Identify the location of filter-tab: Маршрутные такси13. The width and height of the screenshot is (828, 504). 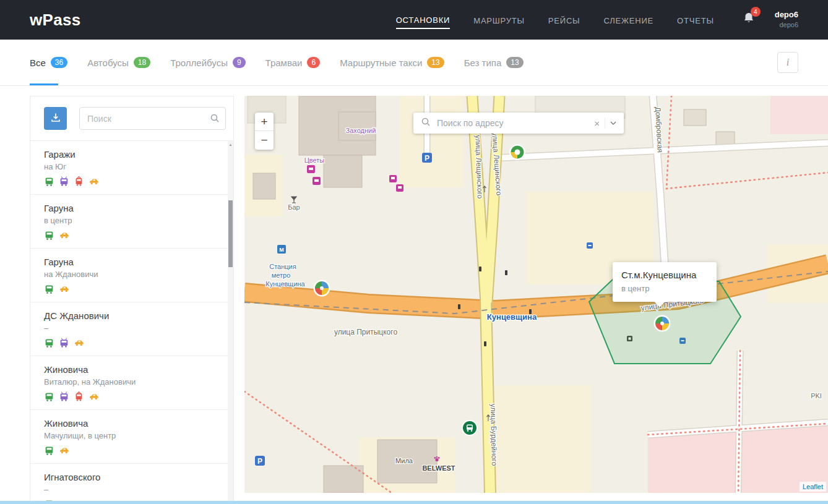
(392, 62).